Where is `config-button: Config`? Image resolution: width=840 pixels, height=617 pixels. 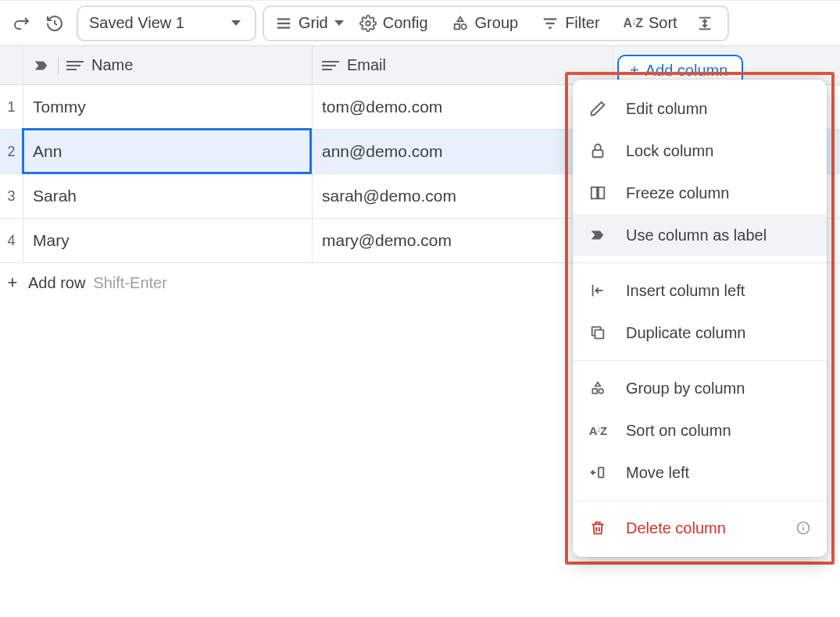 config-button: Config is located at coordinates (394, 23).